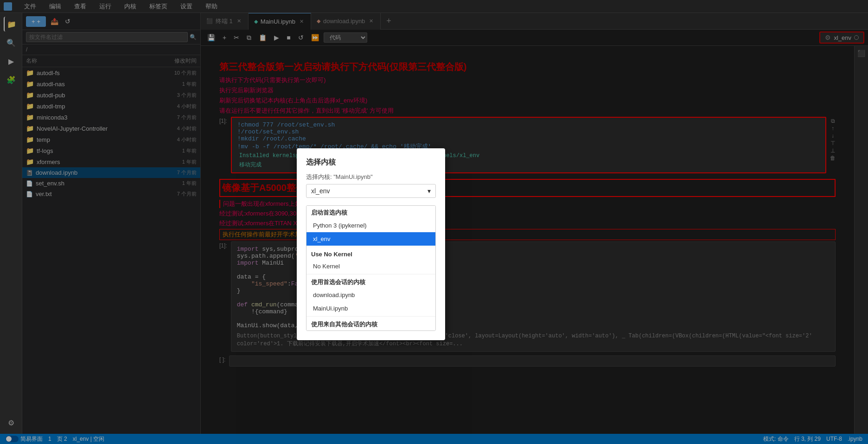  I want to click on modal-title: 选择内核, so click(371, 162).